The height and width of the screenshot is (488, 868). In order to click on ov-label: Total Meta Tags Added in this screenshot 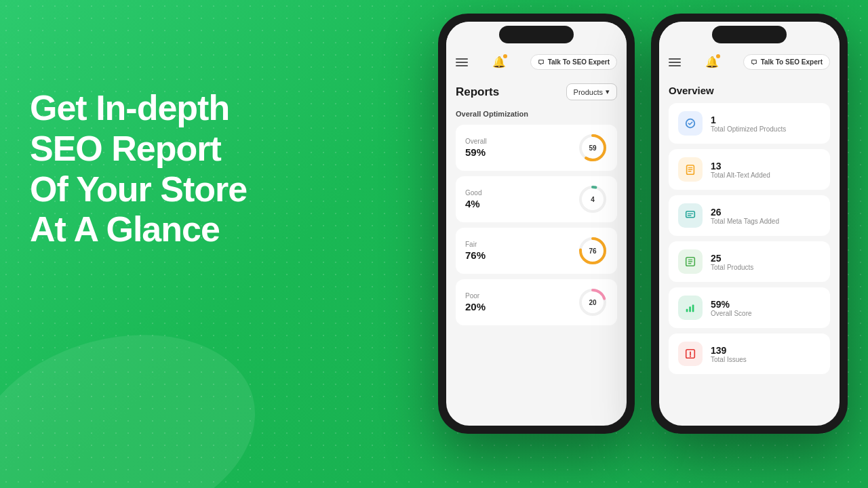, I will do `click(745, 221)`.